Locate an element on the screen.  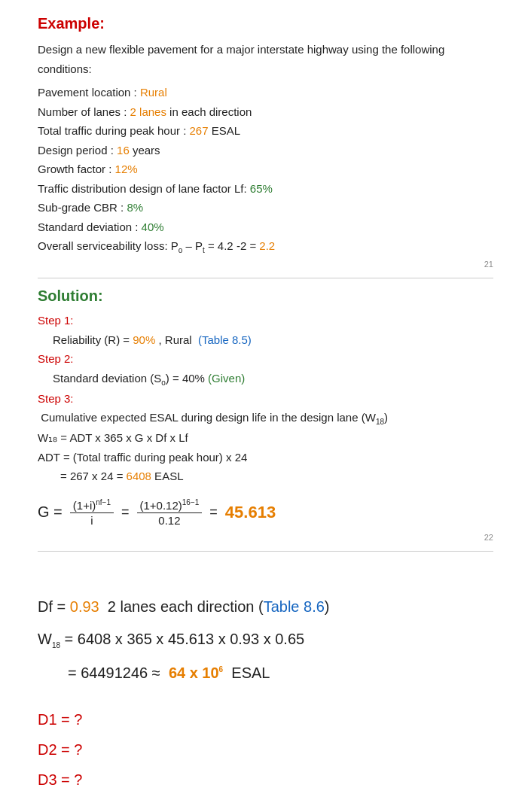
d1-line: D1 = ? is located at coordinates (265, 719).